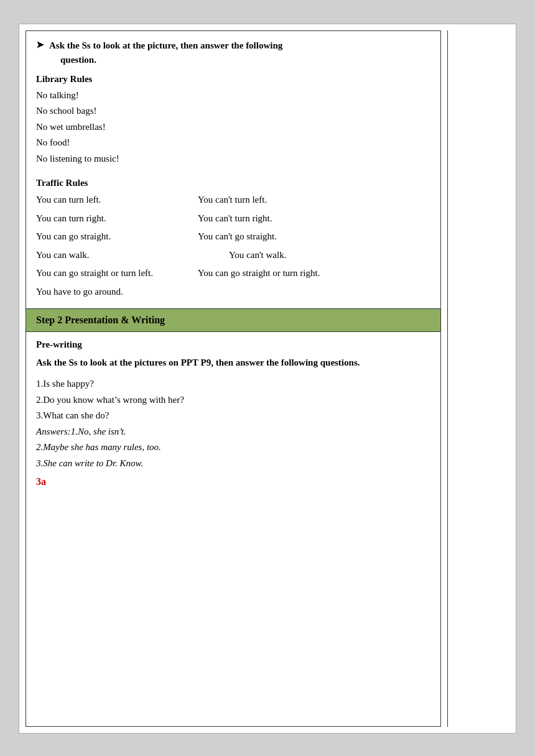 This screenshot has height=756, width=535. Describe the element at coordinates (233, 143) in the screenshot. I see `library-rule-4: No food!` at that location.